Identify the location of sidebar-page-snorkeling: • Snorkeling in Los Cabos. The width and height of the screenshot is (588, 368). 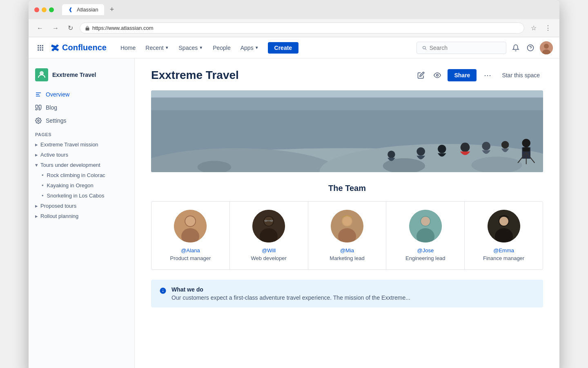
(82, 195).